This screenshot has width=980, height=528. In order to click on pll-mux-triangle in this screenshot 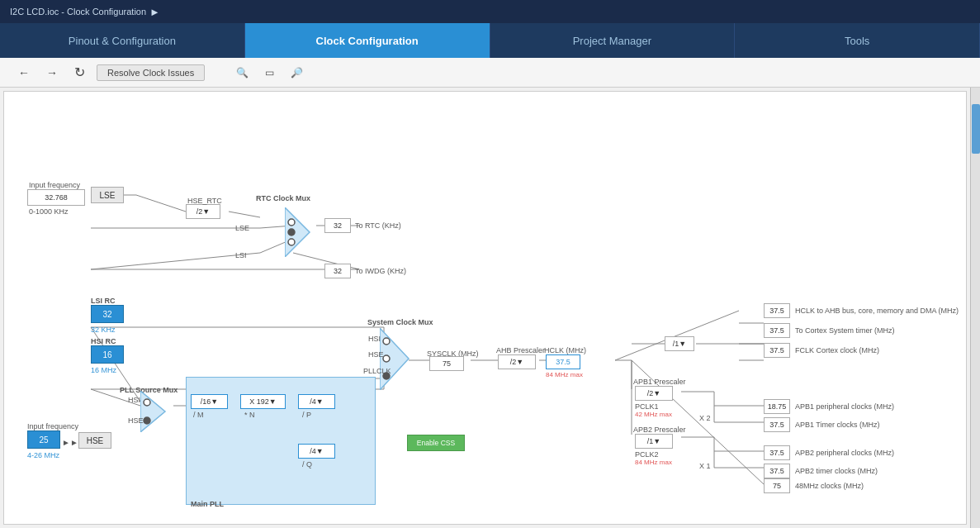, I will do `click(157, 411)`.